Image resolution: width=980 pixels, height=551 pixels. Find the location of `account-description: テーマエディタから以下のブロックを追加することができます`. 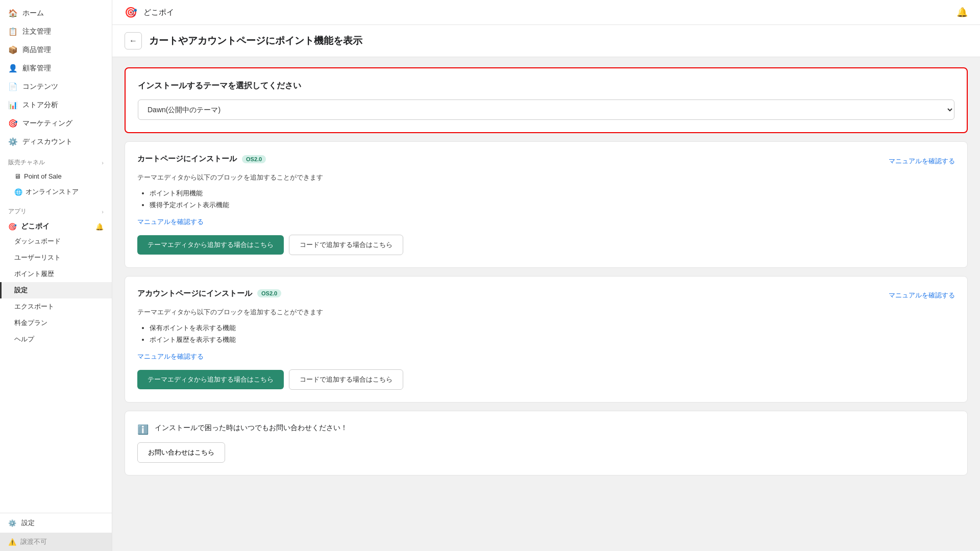

account-description: テーマエディタから以下のブロックを追加することができます is located at coordinates (546, 312).